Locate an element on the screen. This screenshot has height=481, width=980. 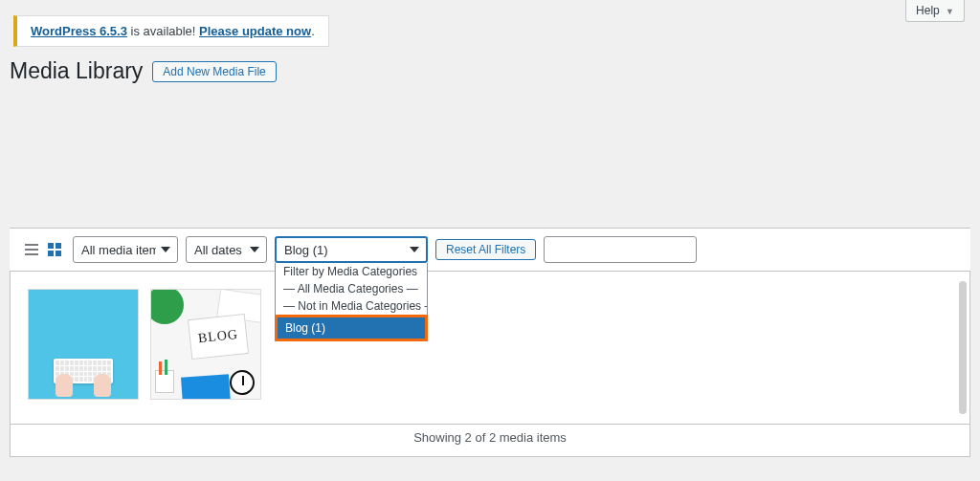
media-type-filter: All media items is located at coordinates (125, 250).